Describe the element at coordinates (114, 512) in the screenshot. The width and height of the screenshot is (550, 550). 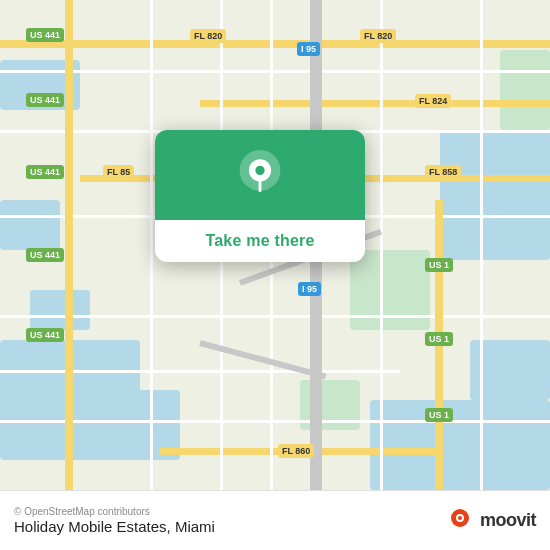
I see `copyright-text: © OpenStreetMap contributors` at that location.